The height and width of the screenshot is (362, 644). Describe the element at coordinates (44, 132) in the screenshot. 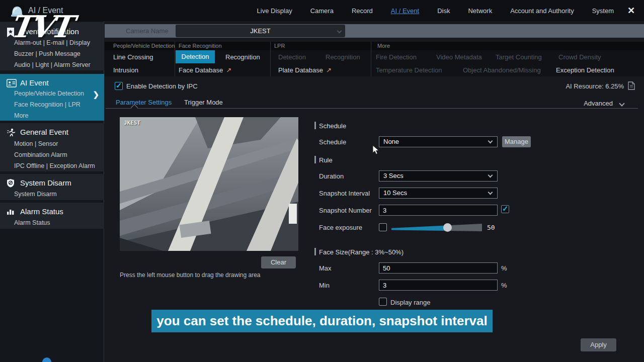

I see `section-title: General Event` at that location.